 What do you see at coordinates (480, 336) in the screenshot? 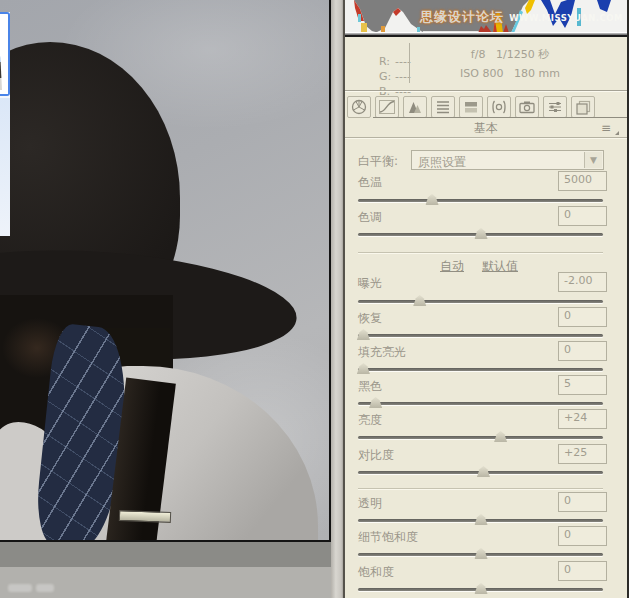
I see `slider-track-recovery` at bounding box center [480, 336].